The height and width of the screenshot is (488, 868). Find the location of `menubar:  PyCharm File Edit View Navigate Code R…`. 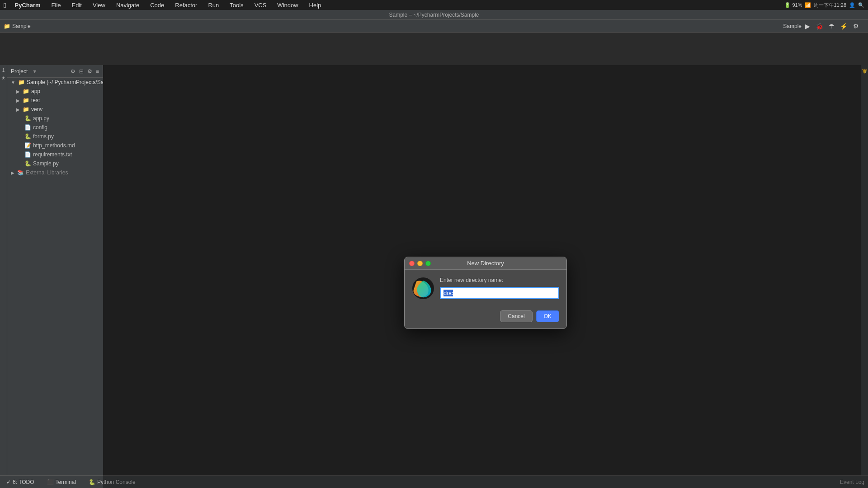

menubar:  PyCharm File Edit View Navigate Code R… is located at coordinates (434, 5).